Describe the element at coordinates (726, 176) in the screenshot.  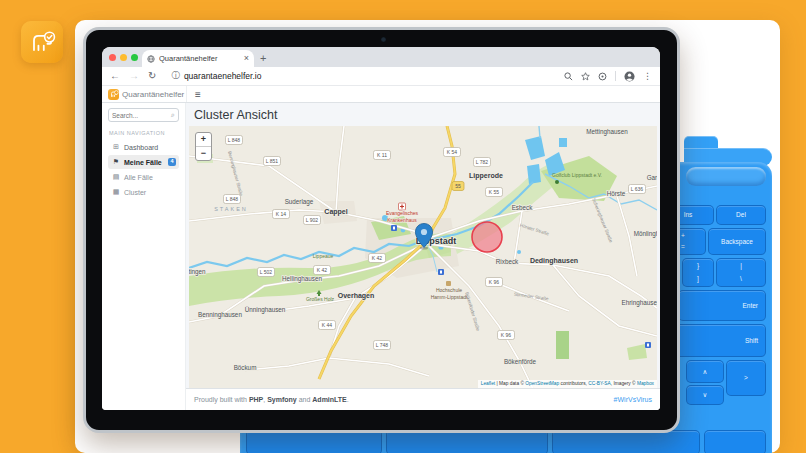
I see `keyboard-hinge-roll` at that location.